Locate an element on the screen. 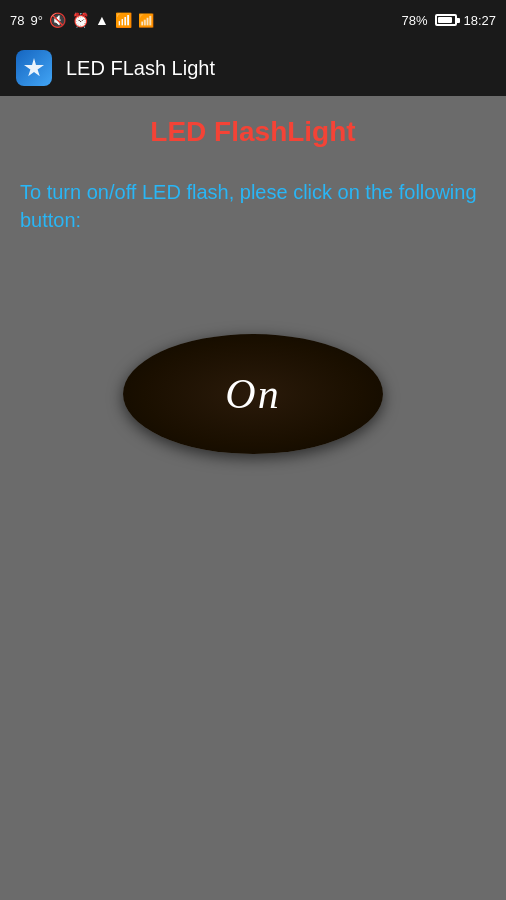 The width and height of the screenshot is (506, 900). flashlight-icon is located at coordinates (34, 68).